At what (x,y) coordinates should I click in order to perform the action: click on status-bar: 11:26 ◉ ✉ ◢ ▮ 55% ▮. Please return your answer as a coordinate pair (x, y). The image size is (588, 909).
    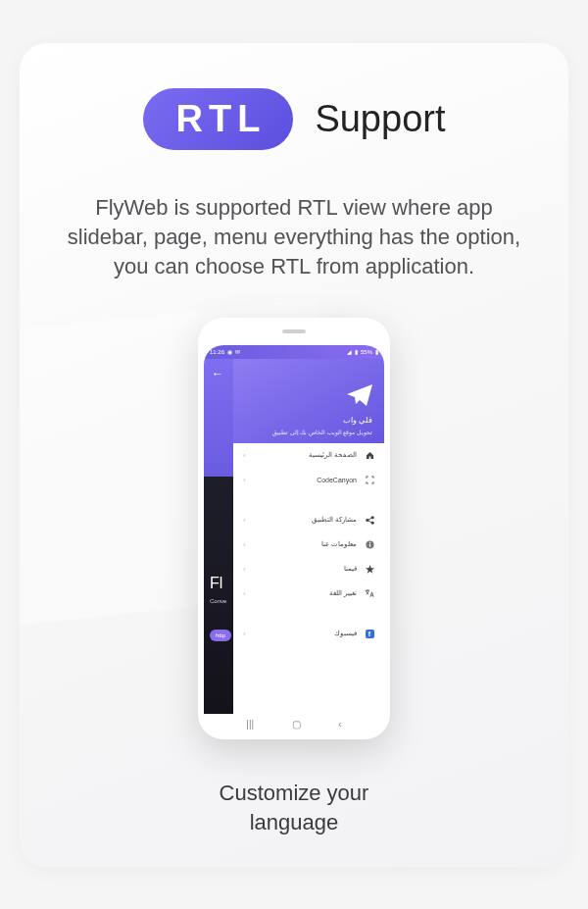
    Looking at the image, I should click on (294, 352).